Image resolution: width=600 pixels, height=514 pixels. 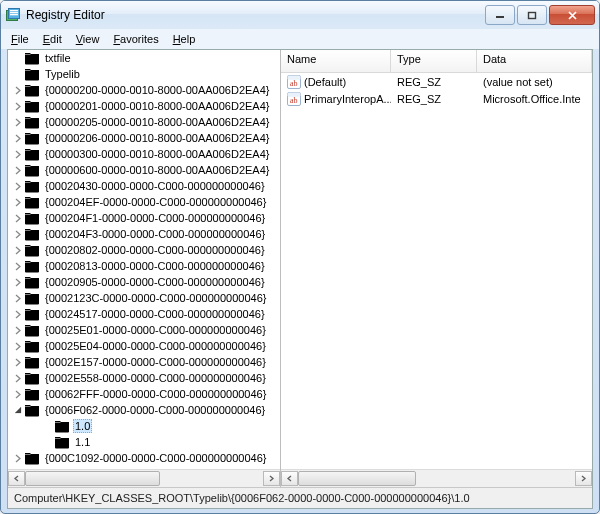 What do you see at coordinates (144, 362) in the screenshot?
I see `tree-node-guid: {0002E157-0000-0000-C000-000000000046}` at bounding box center [144, 362].